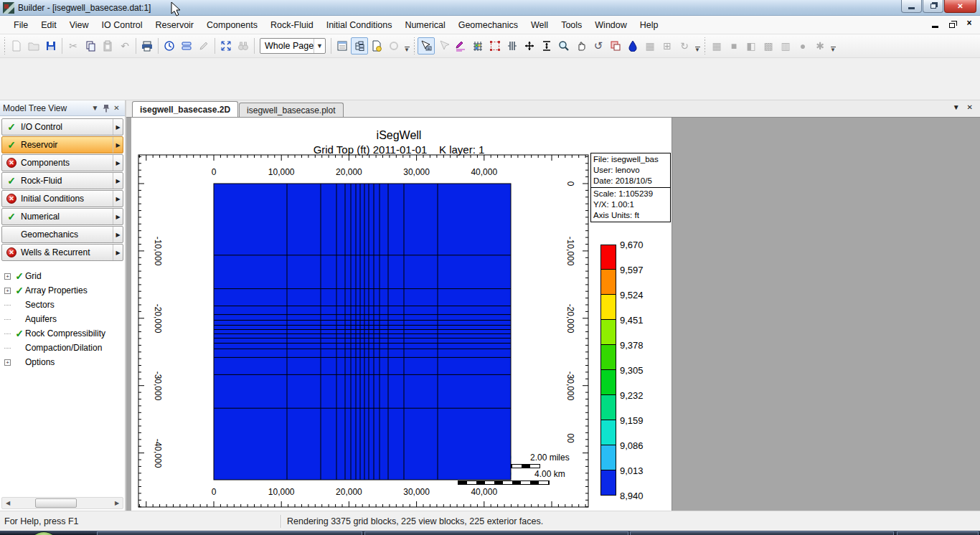  Describe the element at coordinates (426, 46) in the screenshot. I see `probe-mode-button` at that location.